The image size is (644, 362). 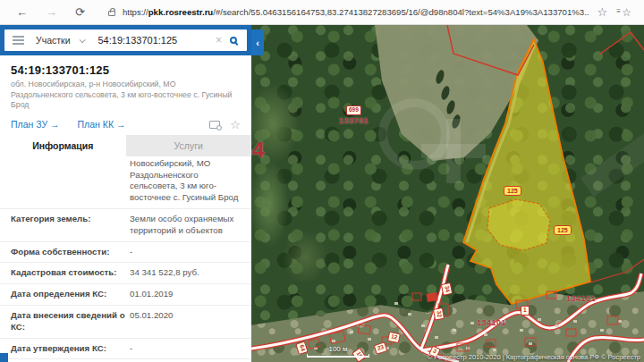 I want to click on panel-tabs: Информация Услуги, so click(x=125, y=146).